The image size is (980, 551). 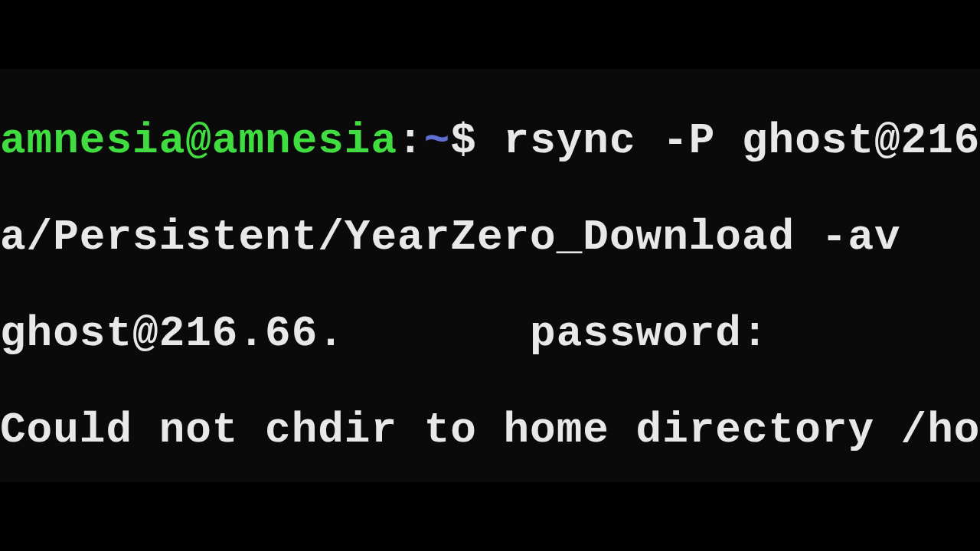 What do you see at coordinates (729, 141) in the screenshot?
I see `command-part1: rsync -P ghost@216.66.` at bounding box center [729, 141].